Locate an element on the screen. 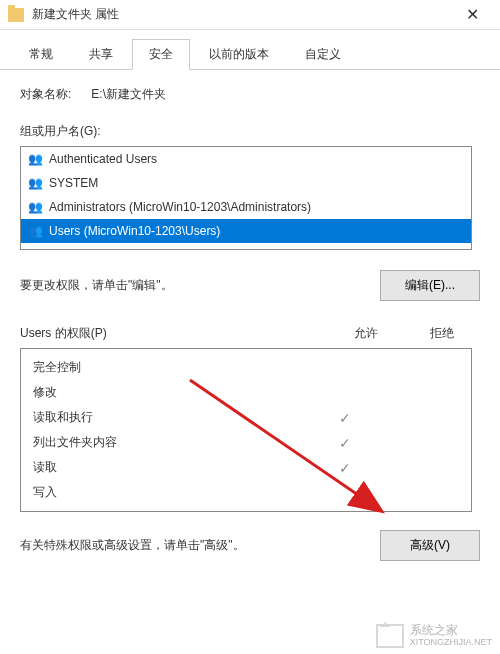  permission-name: 写入 is located at coordinates (170, 492).